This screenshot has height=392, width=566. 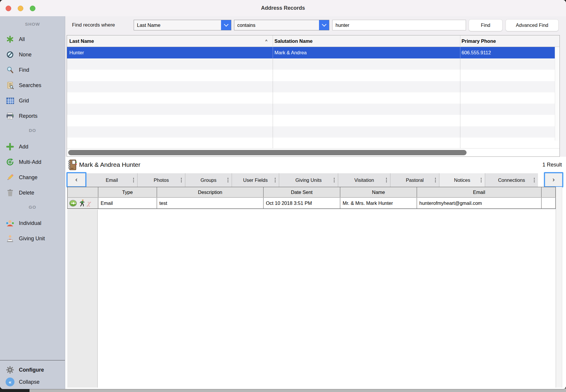 I want to click on asterisk-icon, so click(x=10, y=39).